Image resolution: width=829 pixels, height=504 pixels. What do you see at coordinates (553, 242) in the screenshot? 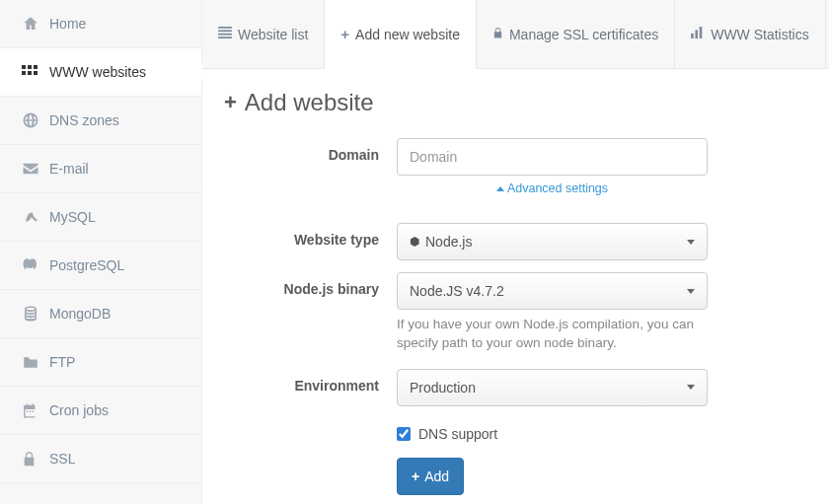
I see `website-type-select: ⬢ Node.js` at bounding box center [553, 242].